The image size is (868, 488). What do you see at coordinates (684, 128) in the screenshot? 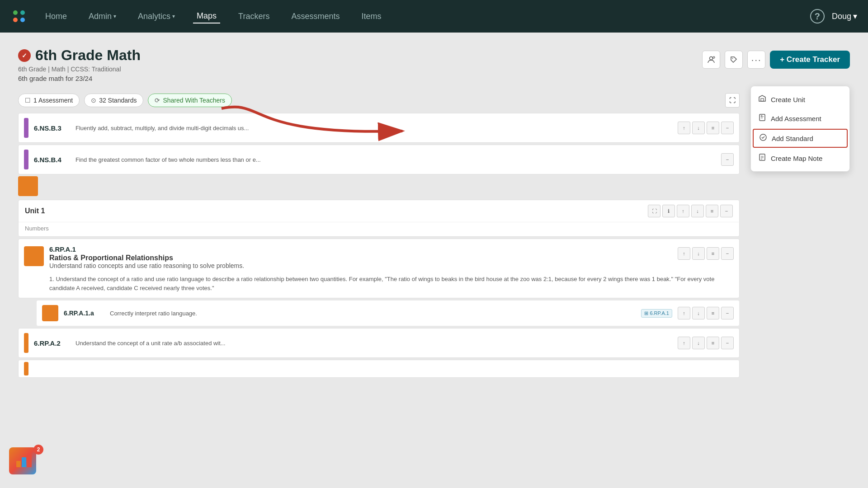
I see `std-move-up-button: ↑` at bounding box center [684, 128].